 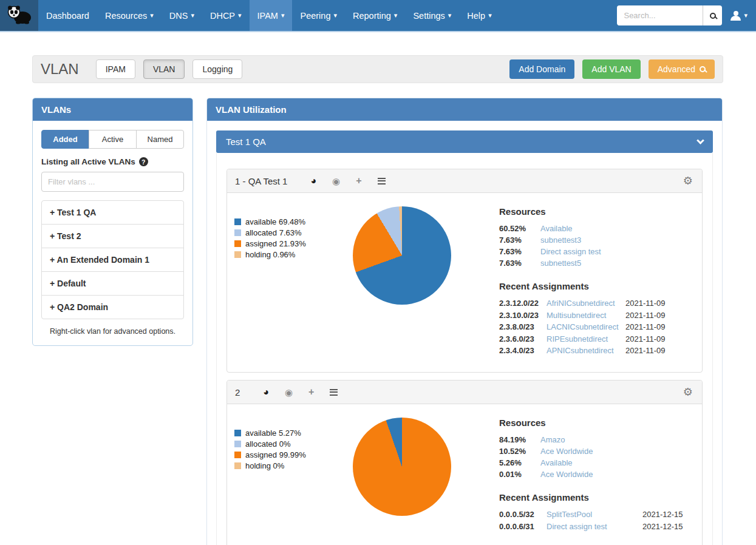 I want to click on resources-list: 60.52%Available 7.63%subnettest3 7.63%Di…, so click(x=598, y=246).